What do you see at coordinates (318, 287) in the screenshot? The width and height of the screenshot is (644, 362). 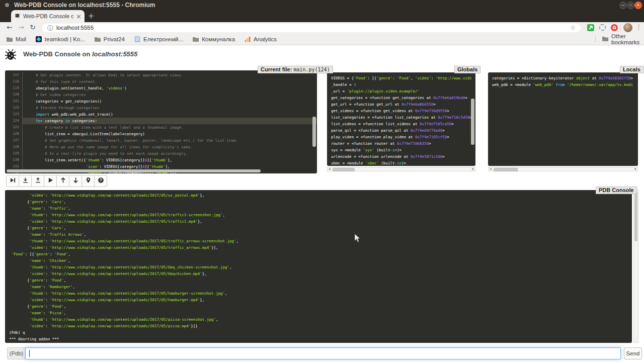 I see `console-line: 'name': 'Hamburger',` at bounding box center [318, 287].